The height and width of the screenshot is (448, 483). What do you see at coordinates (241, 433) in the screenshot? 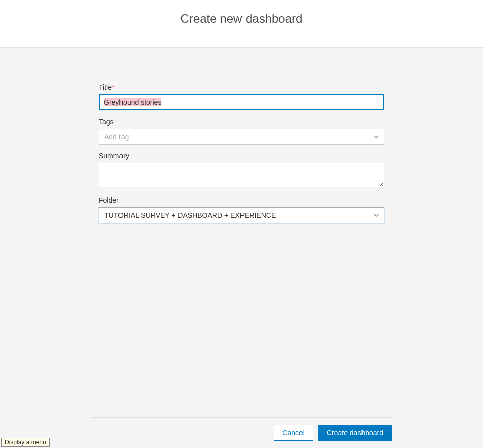
I see `dialog-footer: Cancel Create dashboard` at bounding box center [241, 433].